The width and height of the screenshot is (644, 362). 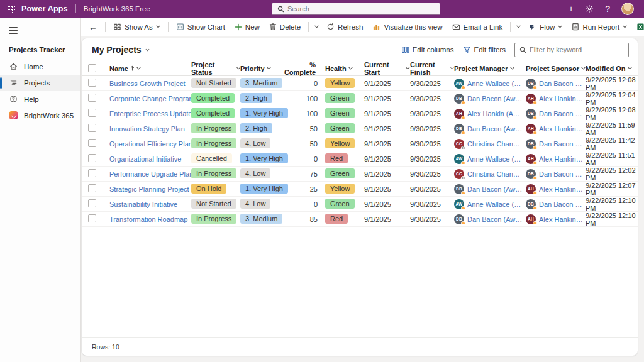 I want to click on run-report-button: Run Report, so click(x=599, y=26).